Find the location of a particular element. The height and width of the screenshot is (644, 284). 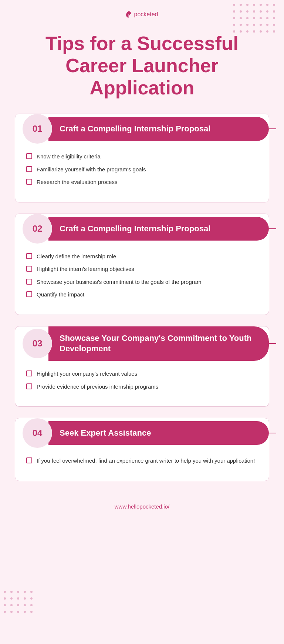

logo-area: pocketed is located at coordinates (142, 11).